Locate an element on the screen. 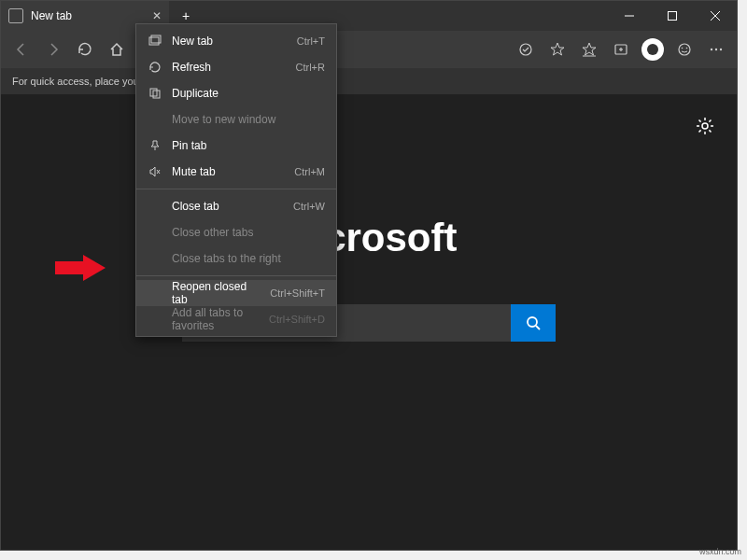 This screenshot has width=747, height=560. toolbar is located at coordinates (369, 49).